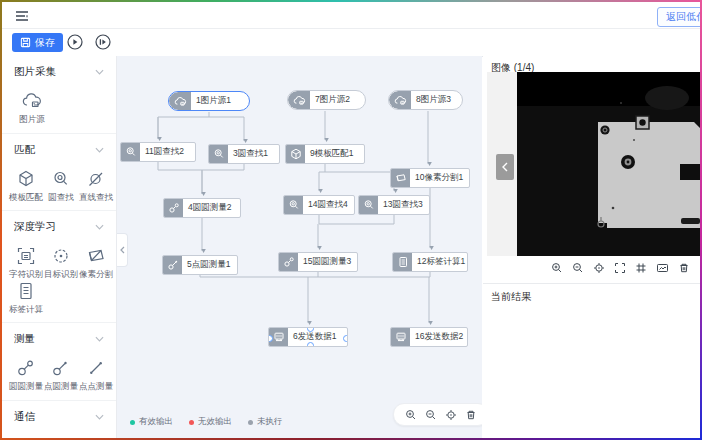 Image resolution: width=702 pixels, height=440 pixels. What do you see at coordinates (430, 262) in the screenshot?
I see `node-label-calculation-1: 12标签计算1` at bounding box center [430, 262].